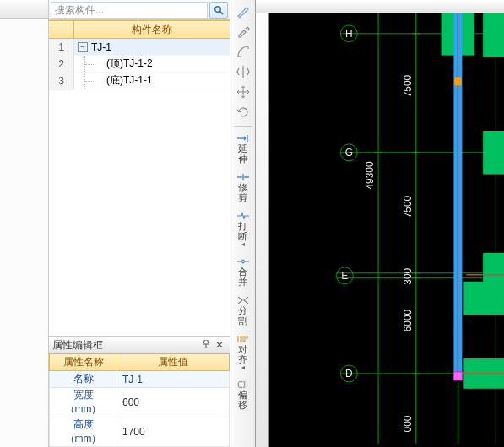 The image size is (504, 447). Describe the element at coordinates (62, 47) in the screenshot. I see `row-number: 1` at that location.